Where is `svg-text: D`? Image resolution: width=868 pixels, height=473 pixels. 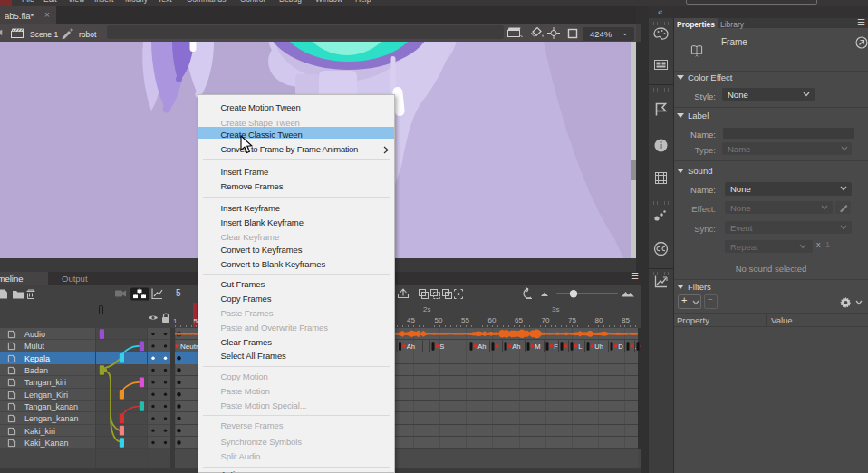
svg-text: D is located at coordinates (621, 346).